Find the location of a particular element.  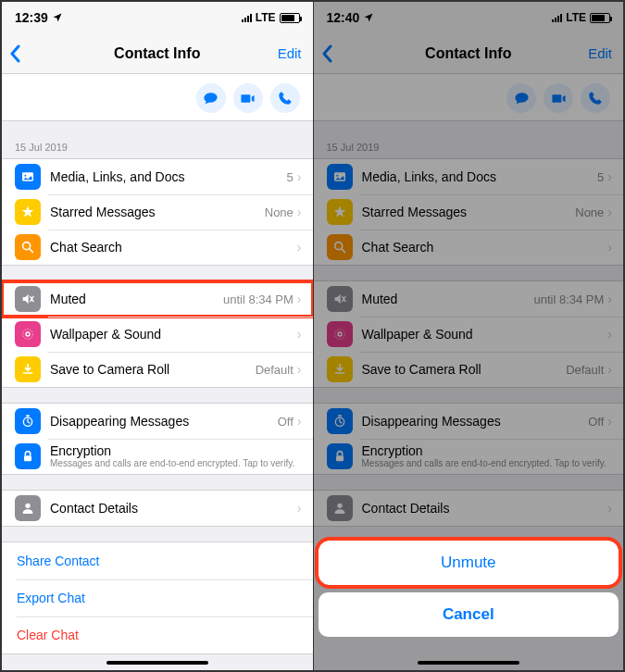

audio-call-button is located at coordinates (285, 98).